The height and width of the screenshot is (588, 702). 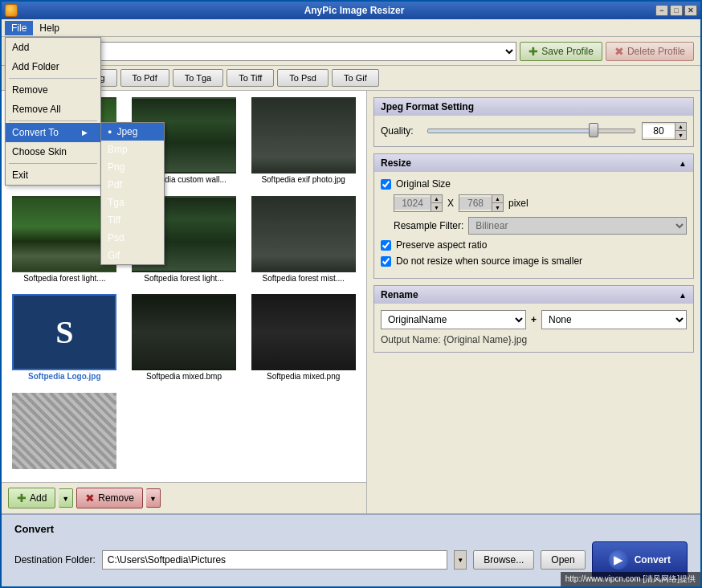 What do you see at coordinates (680, 135) in the screenshot?
I see `quality-spin-down: ▼` at bounding box center [680, 135].